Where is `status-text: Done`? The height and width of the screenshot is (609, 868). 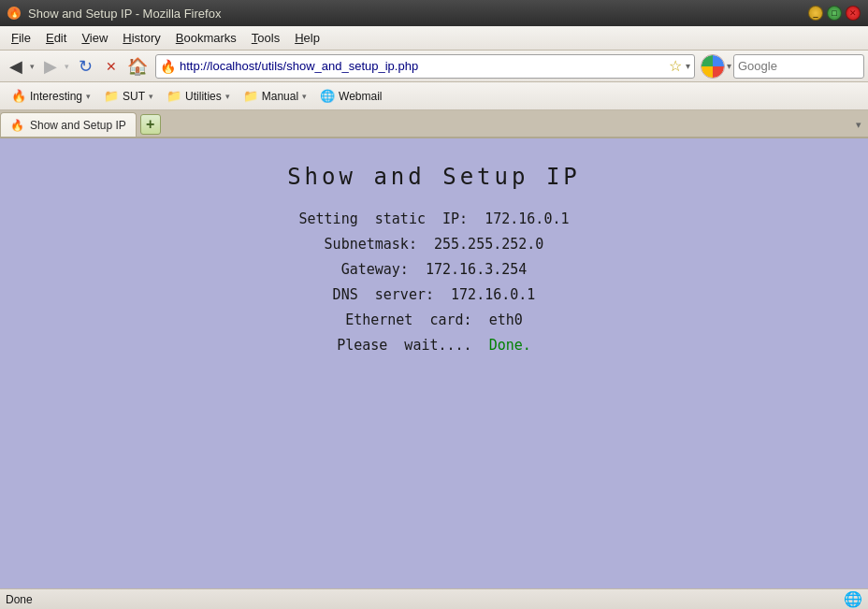 status-text: Done is located at coordinates (19, 600).